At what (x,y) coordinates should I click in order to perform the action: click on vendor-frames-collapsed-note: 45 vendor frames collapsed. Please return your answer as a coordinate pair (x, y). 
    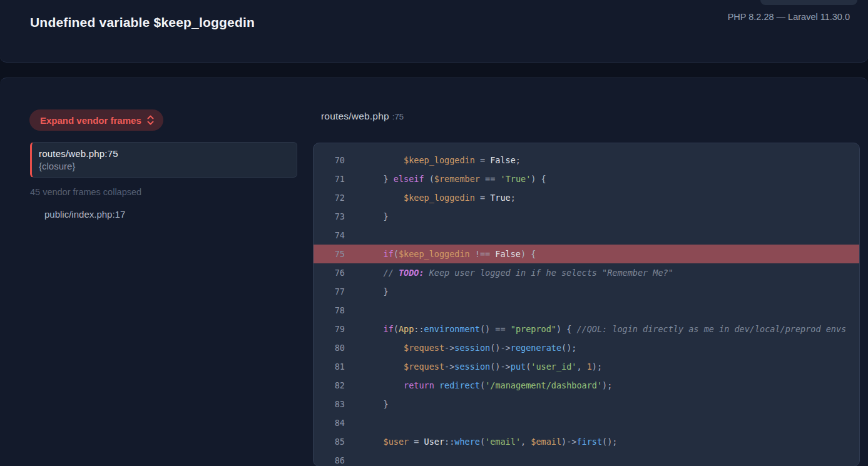
    Looking at the image, I should click on (86, 192).